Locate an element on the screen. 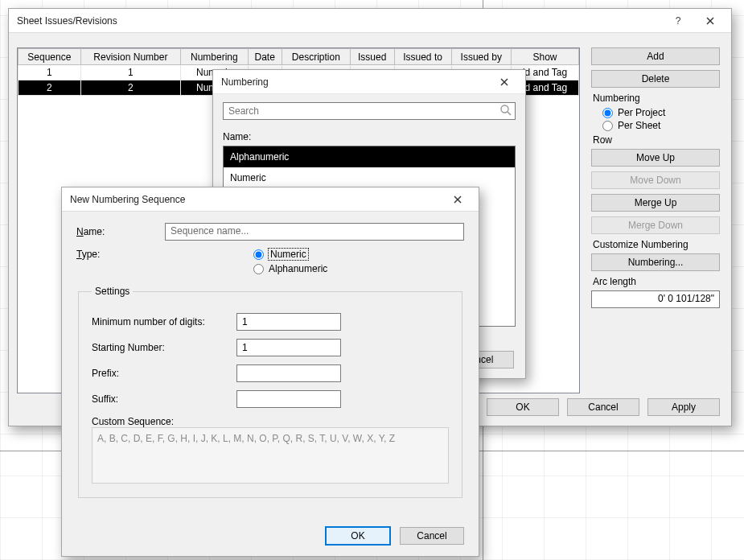  row-group-label: Row is located at coordinates (656, 140).